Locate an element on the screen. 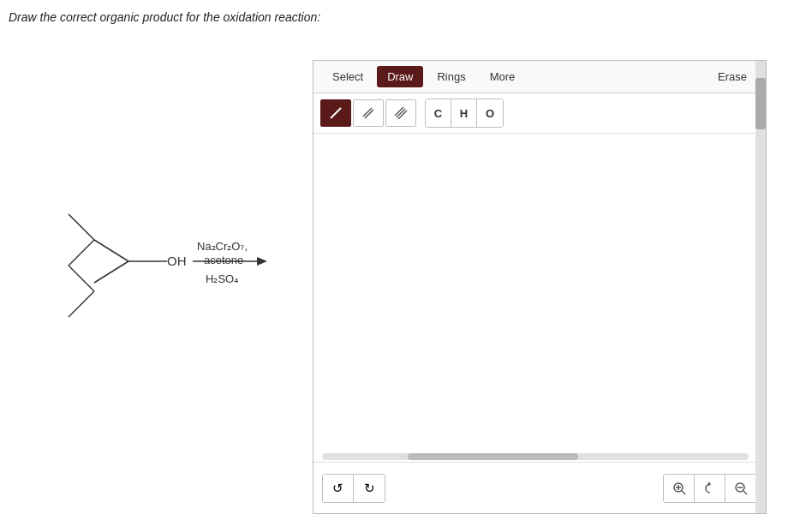 Image resolution: width=788 pixels, height=532 pixels. erase-button: Erase is located at coordinates (732, 77).